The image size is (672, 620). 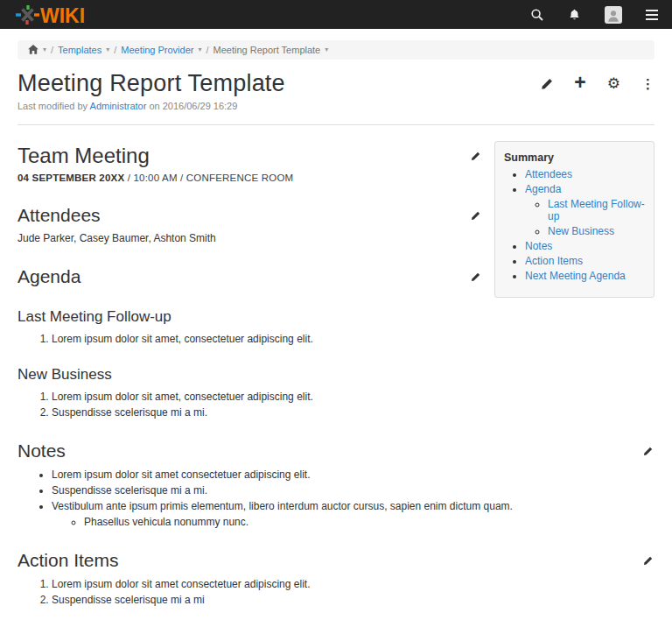 What do you see at coordinates (574, 15) in the screenshot?
I see `bell-icon` at bounding box center [574, 15].